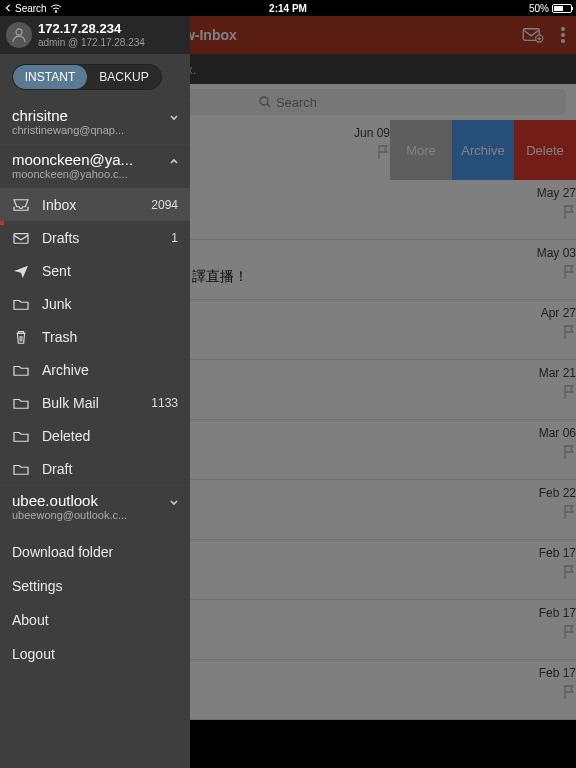 The height and width of the screenshot is (768, 576). Describe the element at coordinates (164, 403) in the screenshot. I see `folder-count: 1133` at that location.